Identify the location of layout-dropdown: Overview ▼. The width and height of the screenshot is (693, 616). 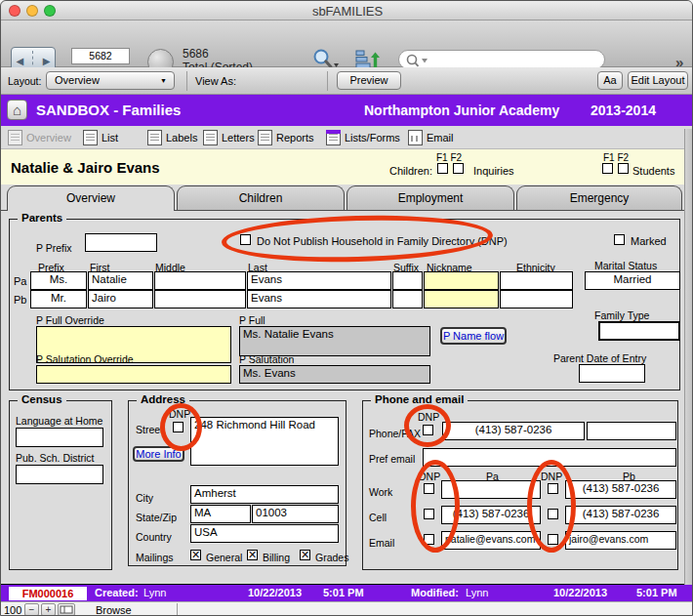
(110, 80).